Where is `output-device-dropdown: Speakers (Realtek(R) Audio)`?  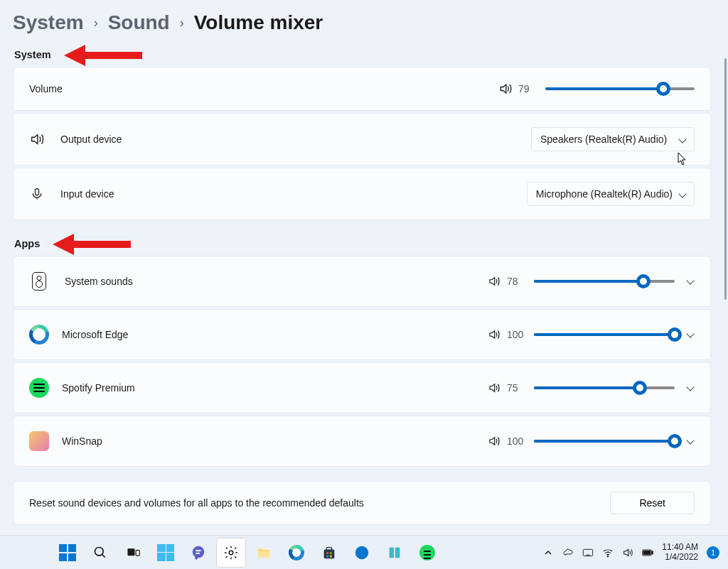 output-device-dropdown: Speakers (Realtek(R) Audio) is located at coordinates (613, 139).